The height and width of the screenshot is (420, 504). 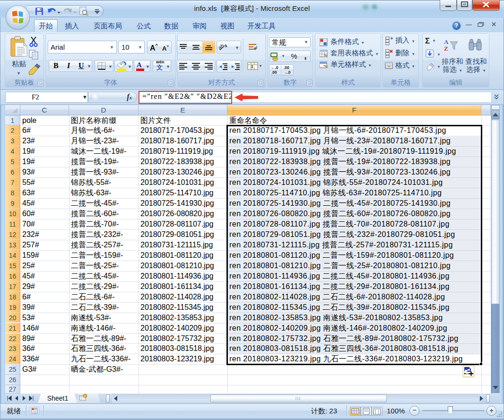 I want to click on svg-text: Z, so click(x=446, y=48).